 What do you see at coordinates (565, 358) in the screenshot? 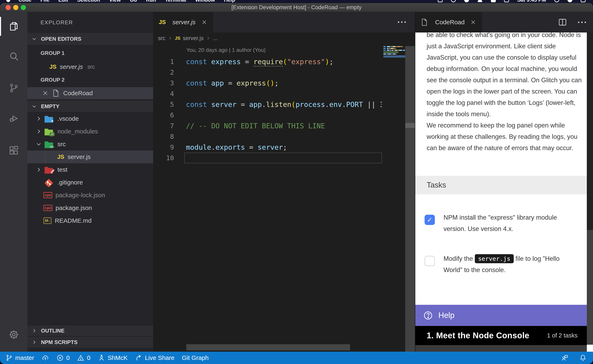
I see `status-feedback` at bounding box center [565, 358].